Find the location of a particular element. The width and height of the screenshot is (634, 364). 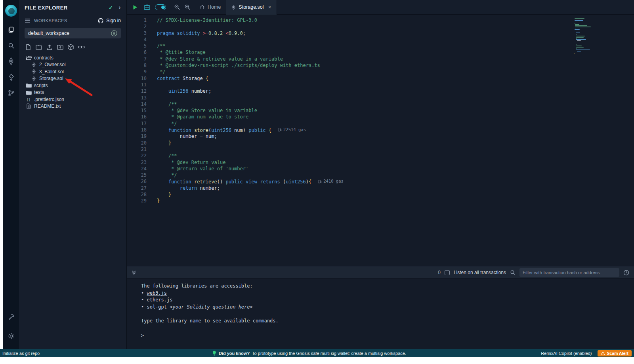

file-explorer-icon is located at coordinates (11, 30).